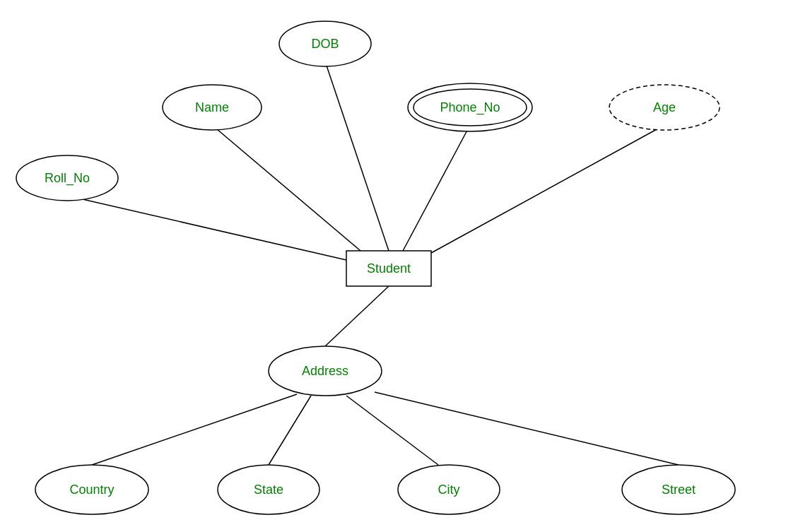 Image resolution: width=786 pixels, height=532 pixels. What do you see at coordinates (527, 428) in the screenshot?
I see `line-address-street` at bounding box center [527, 428].